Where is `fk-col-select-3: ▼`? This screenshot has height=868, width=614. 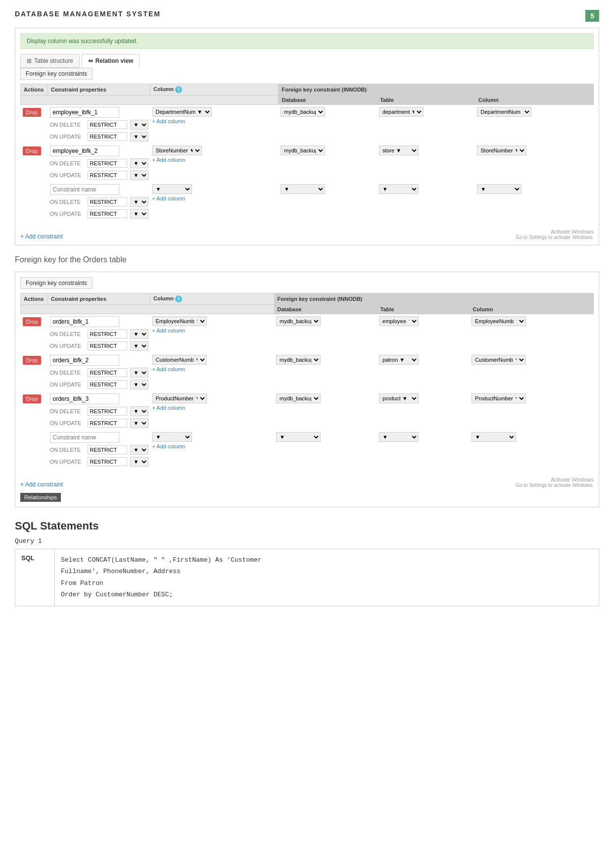
fk-col-select-3: ▼ is located at coordinates (499, 189).